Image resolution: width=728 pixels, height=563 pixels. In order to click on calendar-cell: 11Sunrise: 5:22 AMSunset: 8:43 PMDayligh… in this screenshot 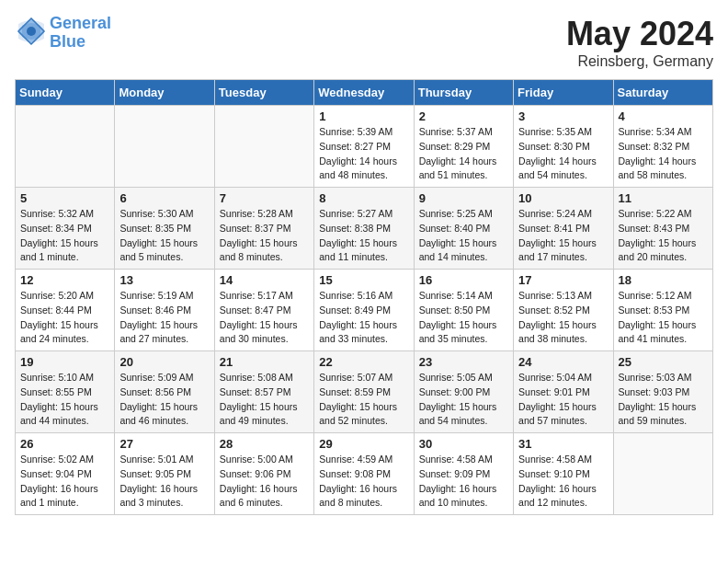, I will do `click(663, 228)`.